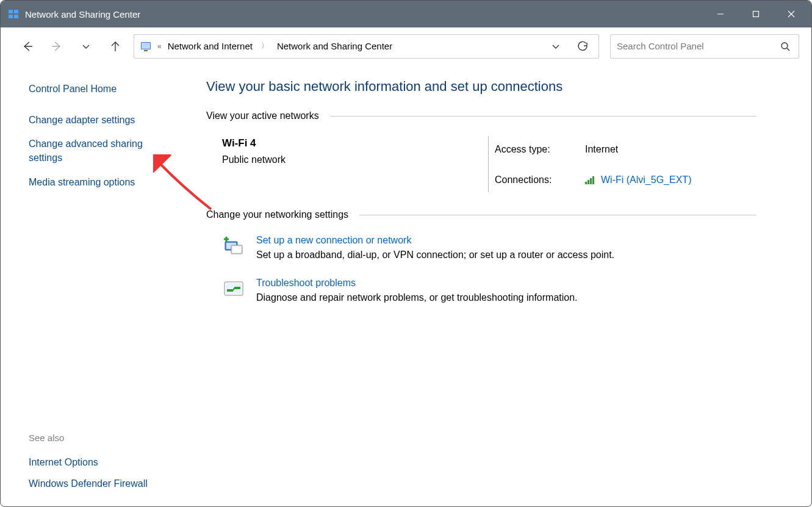  What do you see at coordinates (417, 283) in the screenshot?
I see `troubleshoot-link: Troubleshoot problems` at bounding box center [417, 283].